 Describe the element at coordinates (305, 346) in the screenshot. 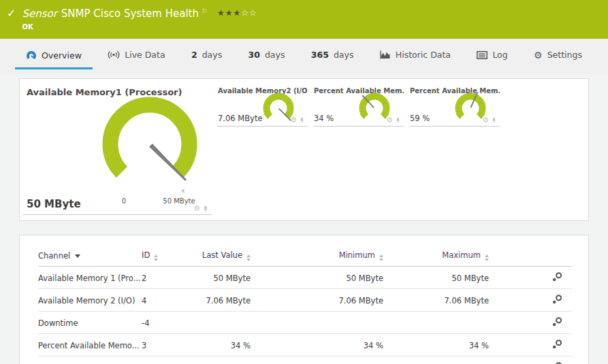

I see `channel-row: Percent Available Memo... 3 34 % 34 % 34…` at that location.